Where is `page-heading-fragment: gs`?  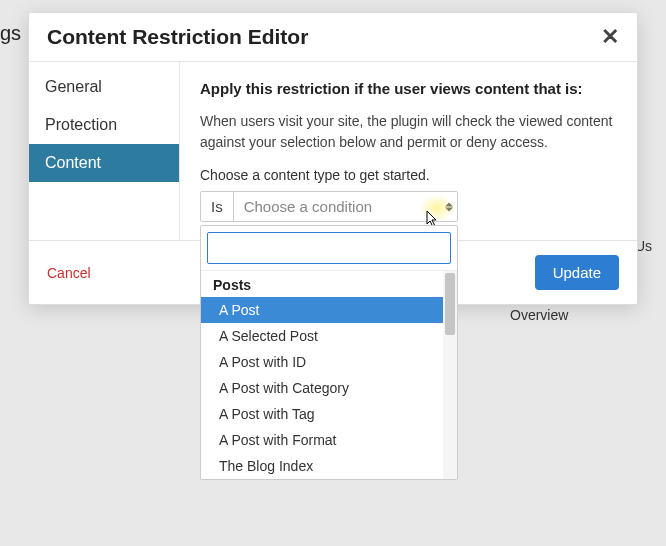 page-heading-fragment: gs is located at coordinates (10, 34).